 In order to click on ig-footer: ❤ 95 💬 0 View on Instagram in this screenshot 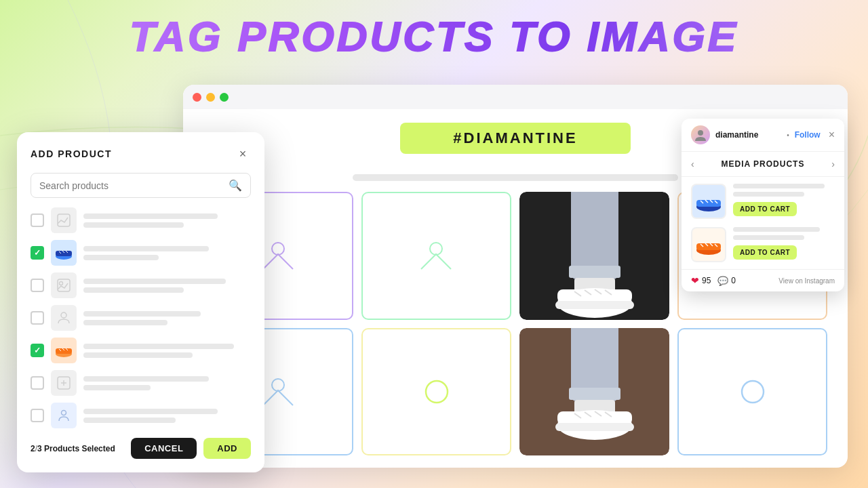, I will do `click(763, 281)`.